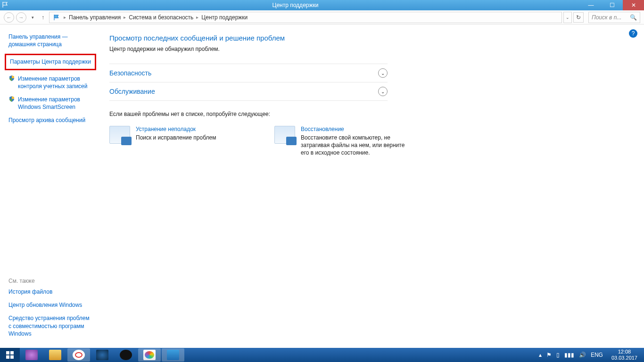  Describe the element at coordinates (371, 49) in the screenshot. I see `page-subtext: Центр поддержки не обнаружил проблем.` at that location.